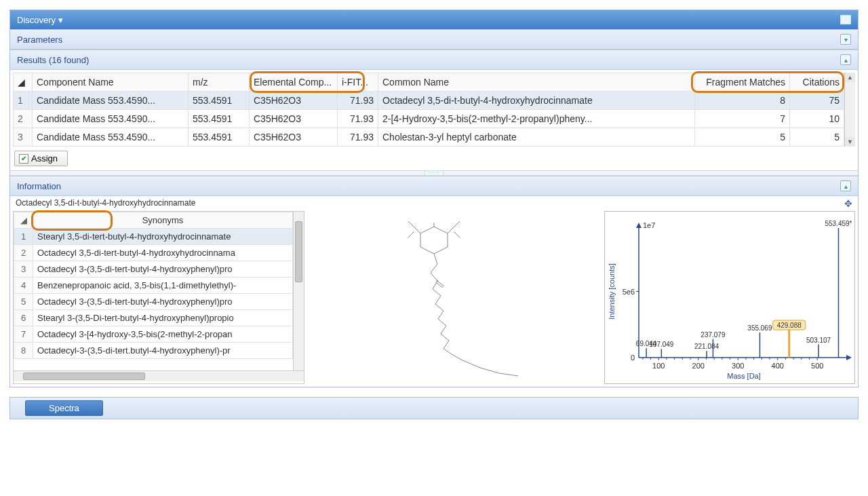  I want to click on panel-results-header: Results (16 found) ▴, so click(434, 60).